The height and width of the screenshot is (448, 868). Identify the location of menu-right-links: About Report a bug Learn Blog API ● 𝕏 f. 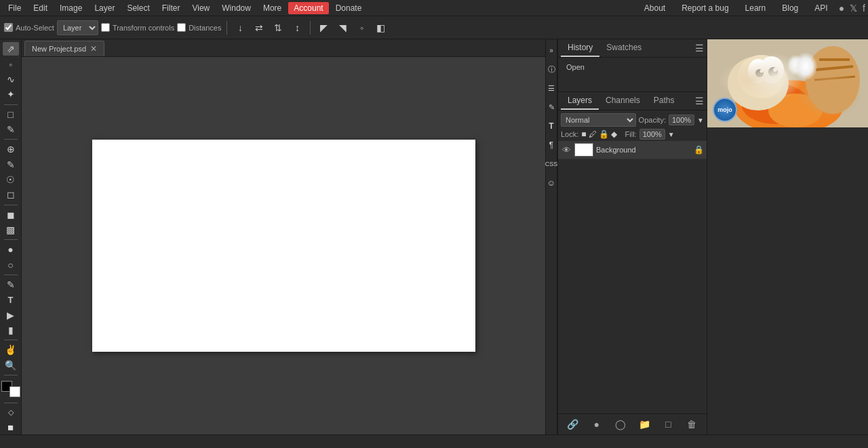
(752, 8).